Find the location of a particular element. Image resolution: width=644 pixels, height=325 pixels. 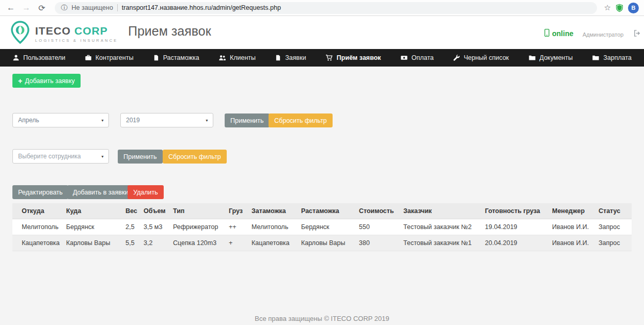

column-header: Куда is located at coordinates (92, 212).